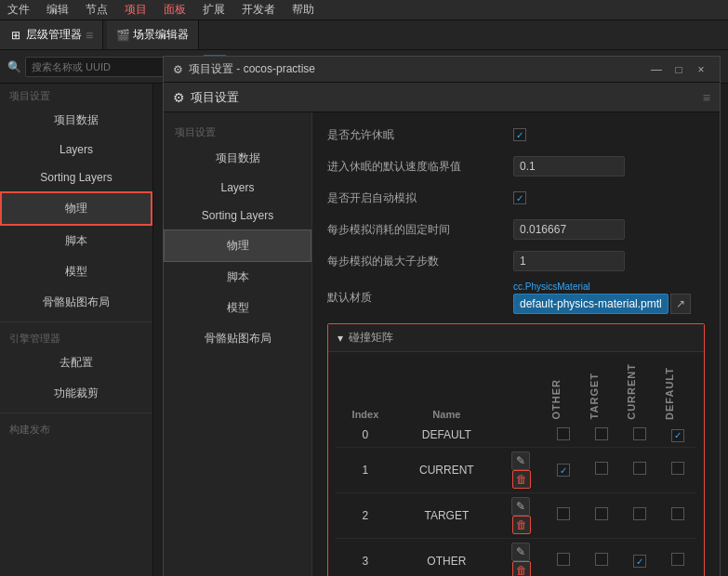 This screenshot has width=728, height=576. I want to click on sleep-threshold-input, so click(569, 166).